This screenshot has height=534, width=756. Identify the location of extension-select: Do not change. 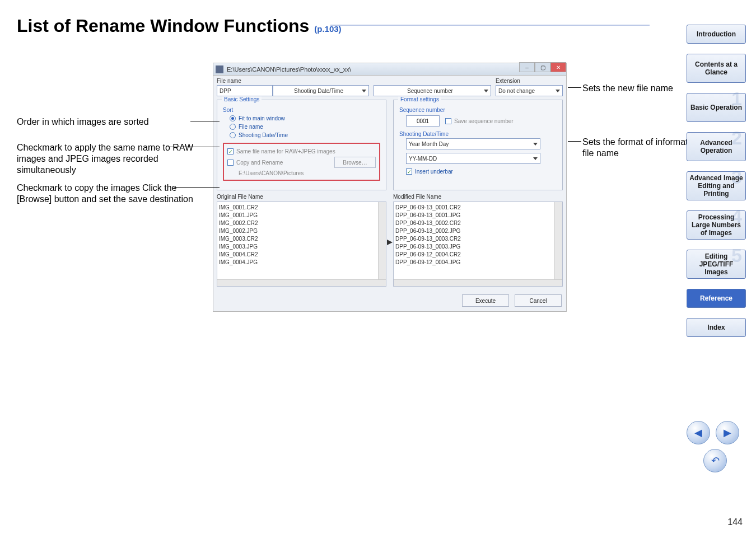
(529, 91).